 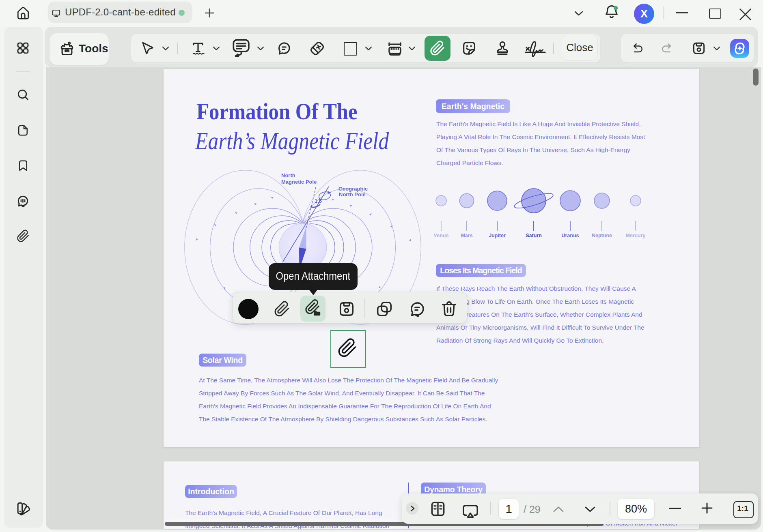 What do you see at coordinates (497, 236) in the screenshot?
I see `svg-text: Jupiter` at bounding box center [497, 236].